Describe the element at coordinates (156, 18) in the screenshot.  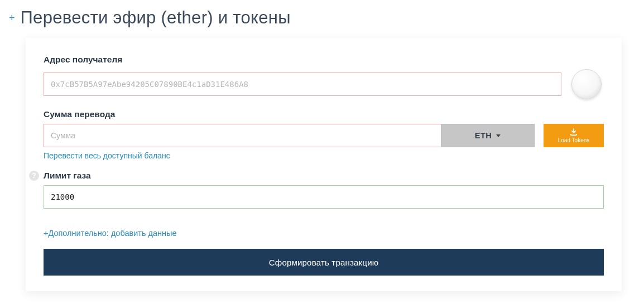
I see `page-title: Перевести эфир (ether) и токены` at that location.